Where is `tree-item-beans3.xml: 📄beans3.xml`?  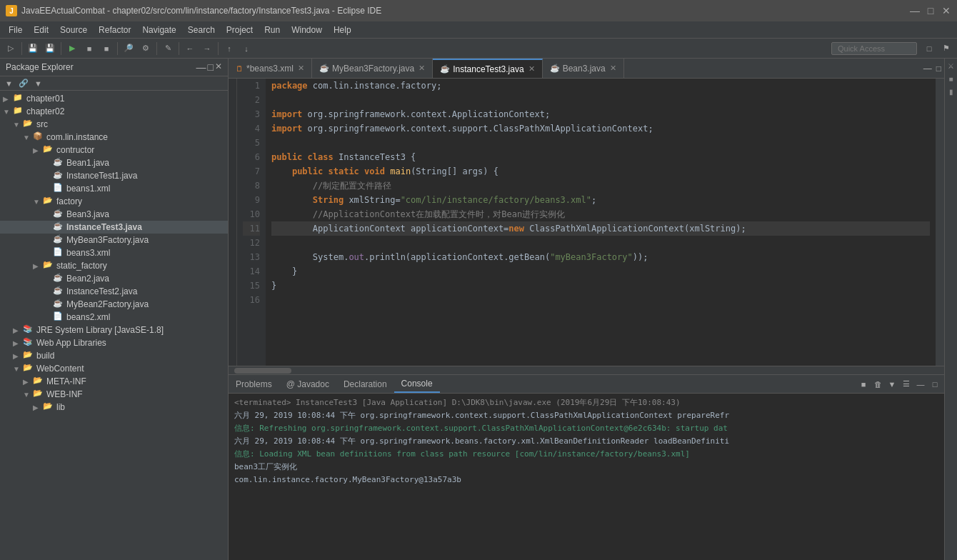 tree-item-beans3.xml: 📄beans3.xml is located at coordinates (114, 253).